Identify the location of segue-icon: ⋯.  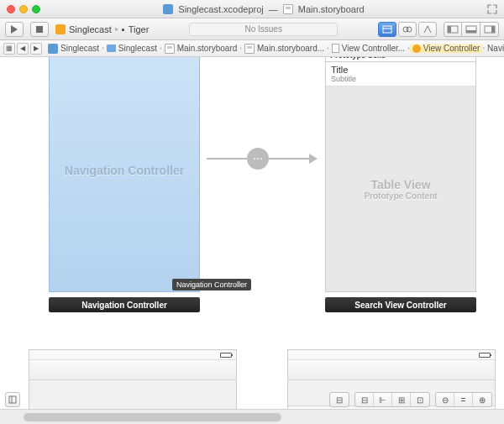
(258, 159).